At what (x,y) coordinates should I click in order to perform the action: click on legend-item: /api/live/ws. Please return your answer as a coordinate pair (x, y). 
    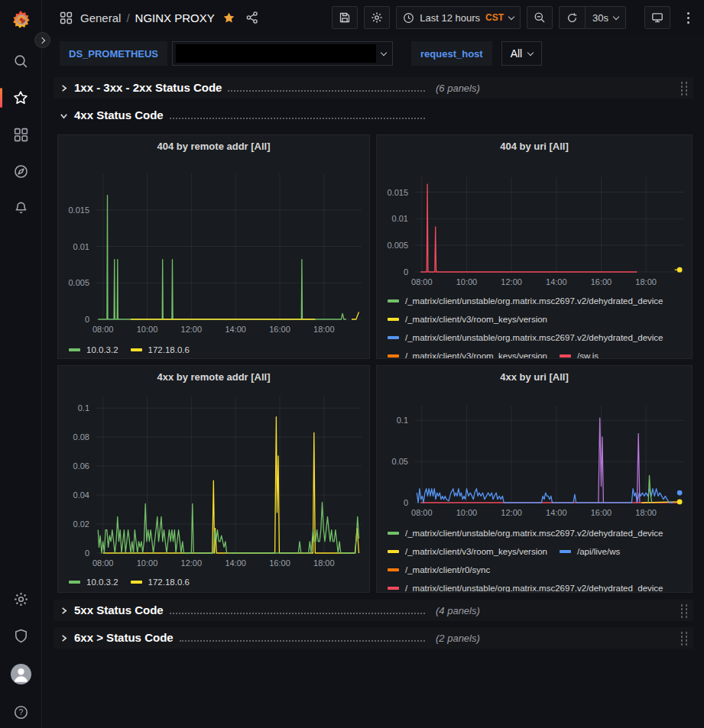
    Looking at the image, I should click on (590, 552).